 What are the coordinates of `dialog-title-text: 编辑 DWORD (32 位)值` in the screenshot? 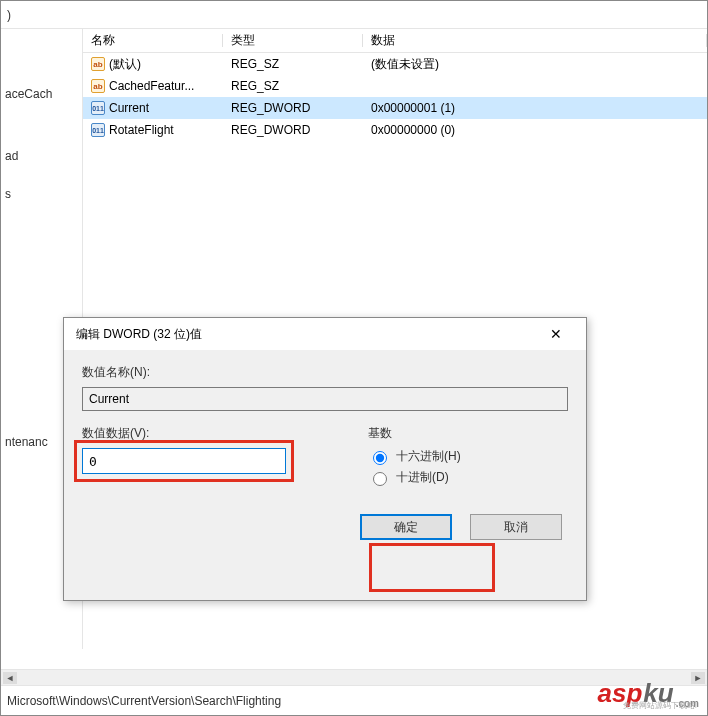 It's located at (139, 334).